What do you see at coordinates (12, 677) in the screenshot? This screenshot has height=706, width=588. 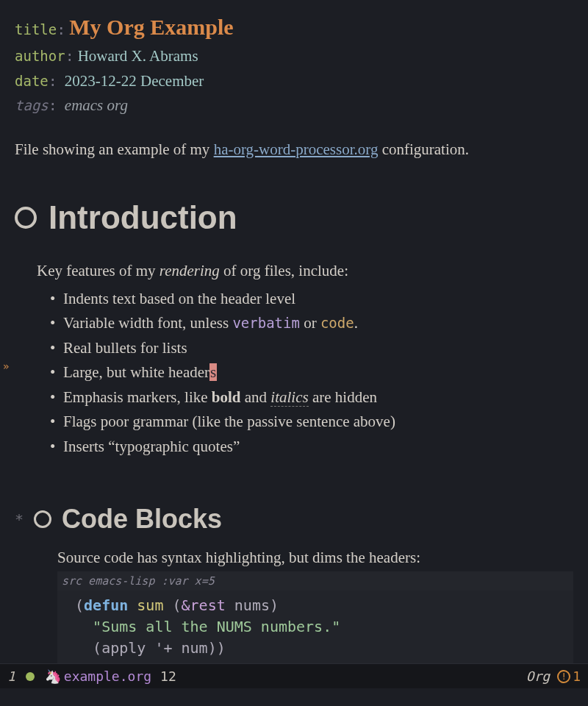 I see `window-number: 1` at bounding box center [12, 677].